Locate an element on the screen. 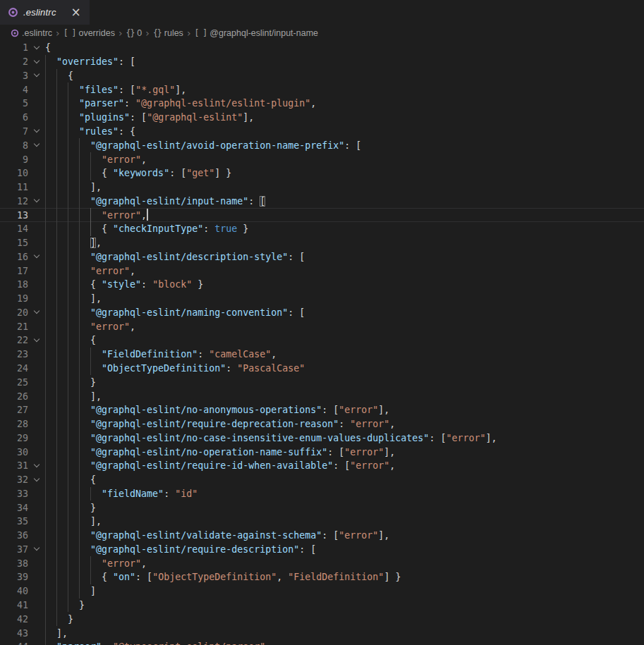  code-line: 33 "fieldName": "id" is located at coordinates (322, 494).